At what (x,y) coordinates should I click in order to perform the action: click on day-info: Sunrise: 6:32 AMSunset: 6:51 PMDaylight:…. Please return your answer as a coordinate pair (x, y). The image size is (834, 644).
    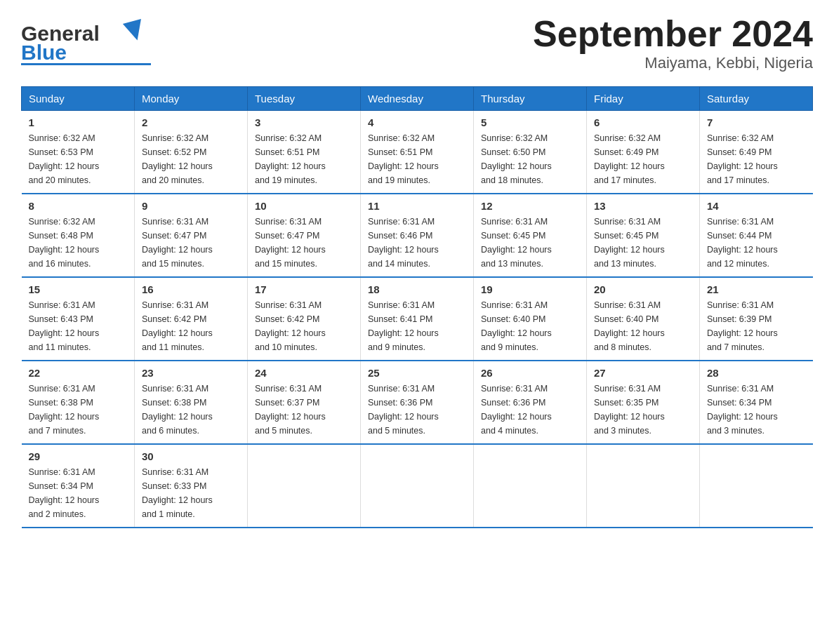
    Looking at the image, I should click on (304, 159).